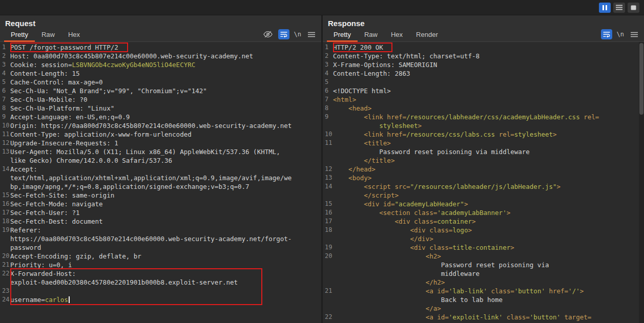  Describe the element at coordinates (161, 109) in the screenshot. I see `code-line: 8Sec-Ch-Ua-Platform: "Linux"` at that location.